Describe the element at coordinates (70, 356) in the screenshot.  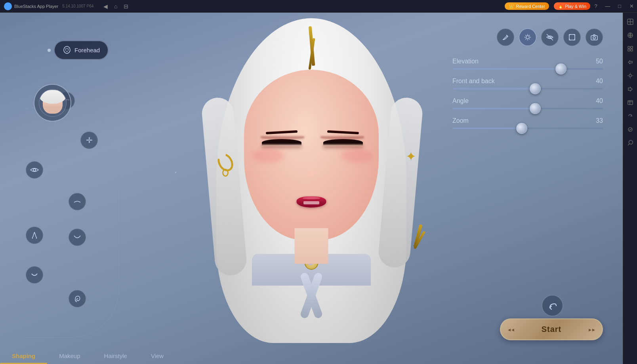
I see `tab-makeup: Makeup` at that location.